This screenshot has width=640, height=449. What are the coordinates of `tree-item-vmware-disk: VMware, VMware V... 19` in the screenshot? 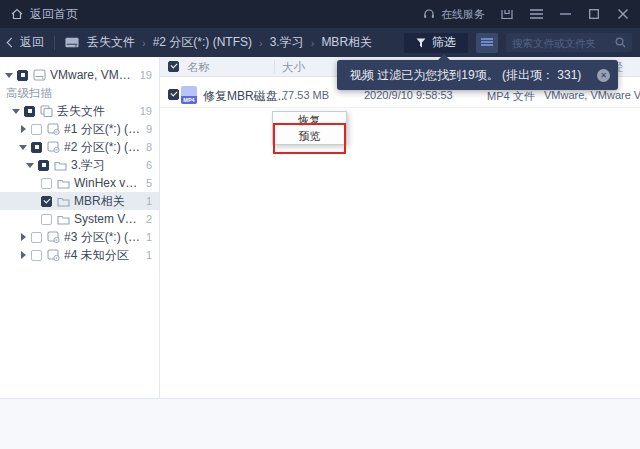 It's located at (80, 75).